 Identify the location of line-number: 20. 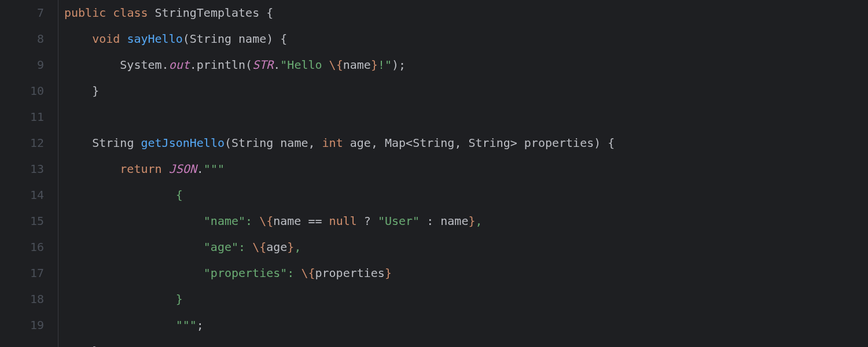
(22, 342).